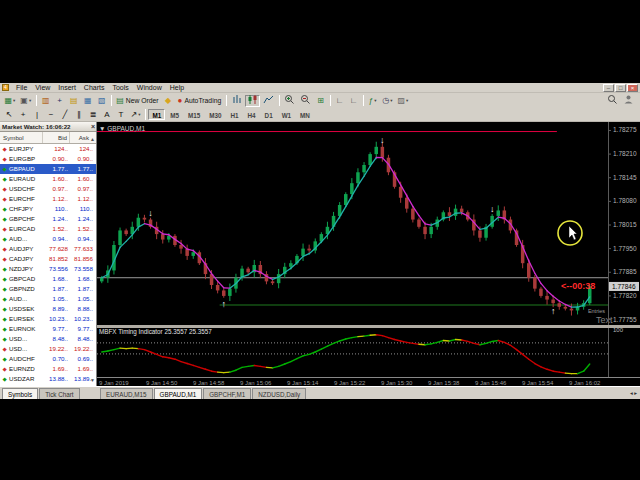  What do you see at coordinates (177, 88) in the screenshot?
I see `menu-help: Help` at bounding box center [177, 88].